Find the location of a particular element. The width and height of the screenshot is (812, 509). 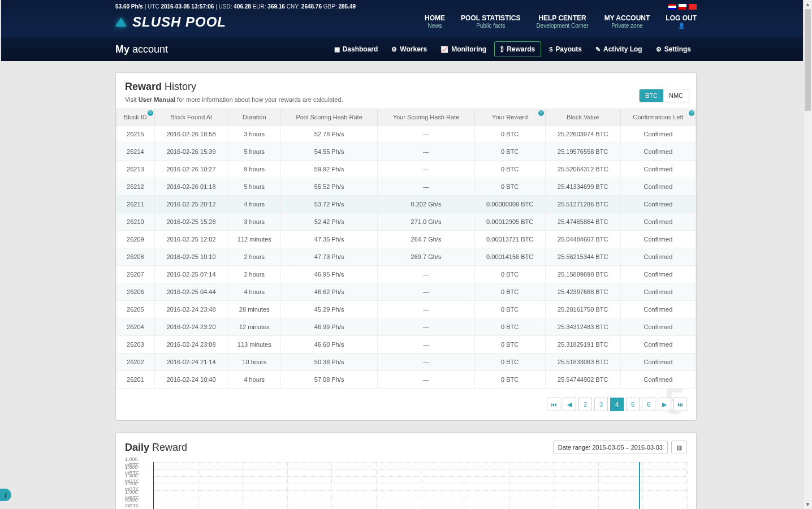

pager-last-icon: ⏭ is located at coordinates (680, 404).